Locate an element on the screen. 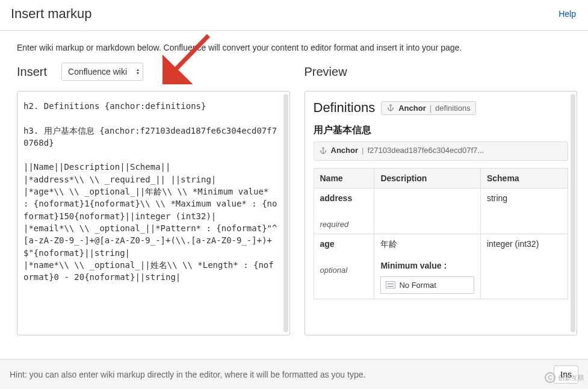 This screenshot has height=389, width=588. cell-description is located at coordinates (427, 211).